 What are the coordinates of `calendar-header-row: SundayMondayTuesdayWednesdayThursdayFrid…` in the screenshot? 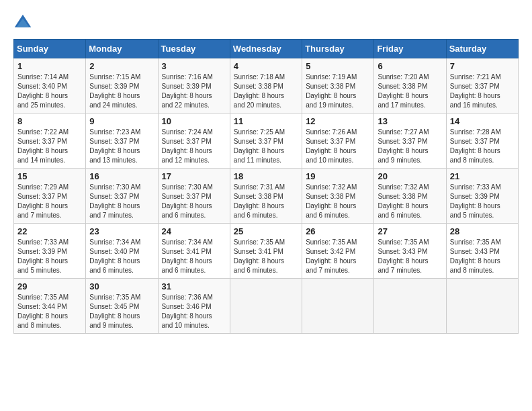 It's located at (266, 49).